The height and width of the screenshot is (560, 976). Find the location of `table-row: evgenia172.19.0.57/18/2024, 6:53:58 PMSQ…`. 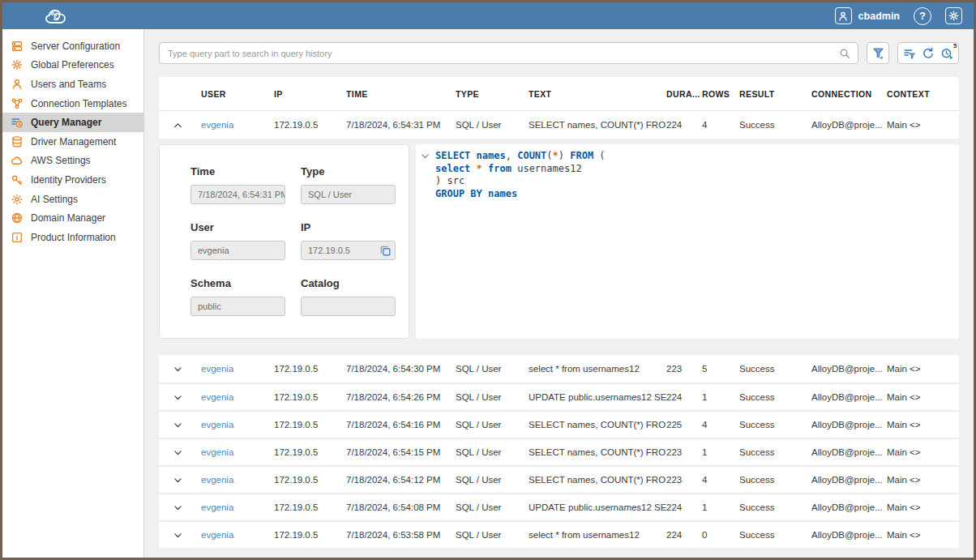

table-row: evgenia172.19.0.57/18/2024, 6:53:58 PMSQ… is located at coordinates (559, 534).